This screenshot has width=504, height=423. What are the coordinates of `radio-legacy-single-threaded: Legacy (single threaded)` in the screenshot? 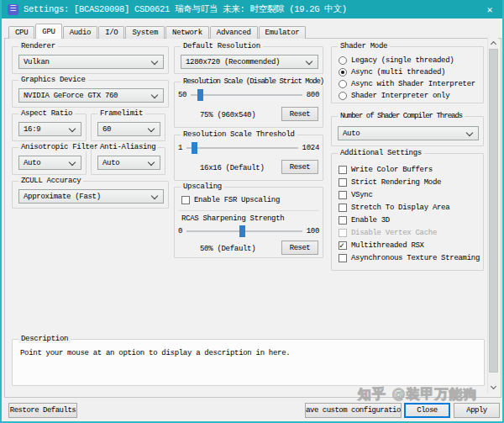 It's located at (396, 61).